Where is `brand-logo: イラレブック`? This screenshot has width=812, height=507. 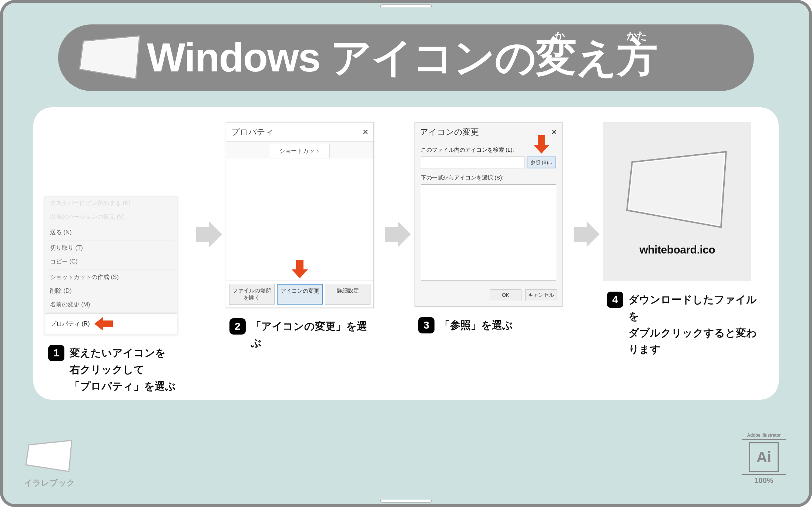 brand-logo: イラレブック is located at coordinates (50, 463).